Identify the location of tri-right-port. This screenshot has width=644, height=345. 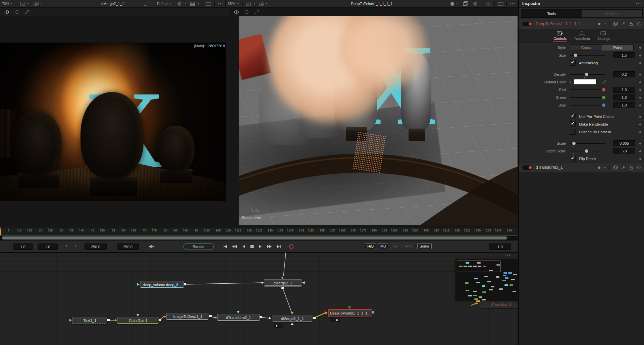
(70, 320).